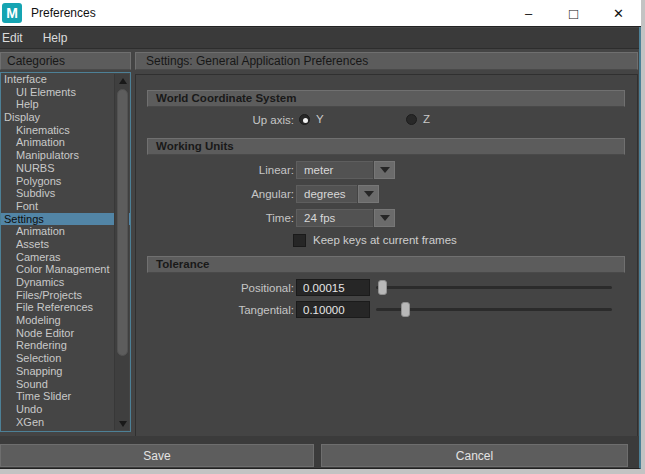 The height and width of the screenshot is (474, 645). What do you see at coordinates (66, 61) in the screenshot?
I see `categories-header: Categories` at bounding box center [66, 61].